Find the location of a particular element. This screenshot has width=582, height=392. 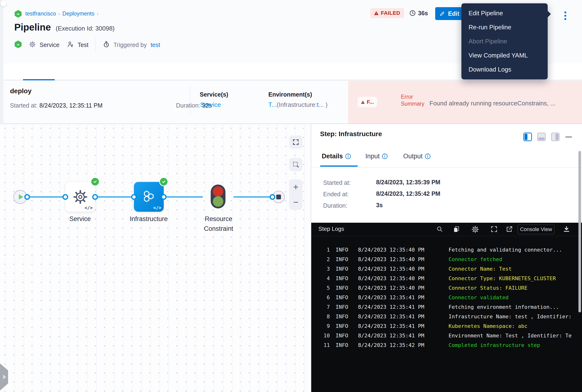

environment-value: T...(Infrastructure:t... ) is located at coordinates (298, 105).